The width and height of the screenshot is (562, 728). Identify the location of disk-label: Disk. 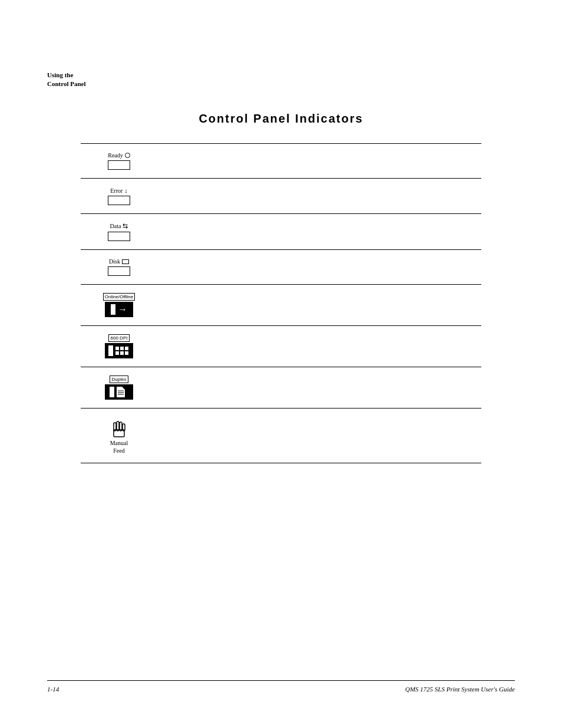
(119, 262).